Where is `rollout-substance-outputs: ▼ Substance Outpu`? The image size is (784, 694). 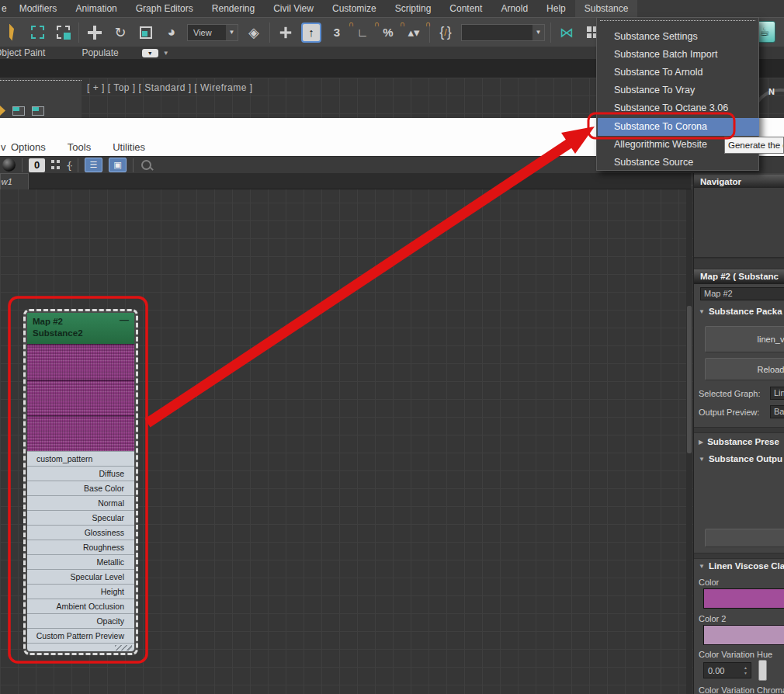 rollout-substance-outputs: ▼ Substance Outpu is located at coordinates (741, 459).